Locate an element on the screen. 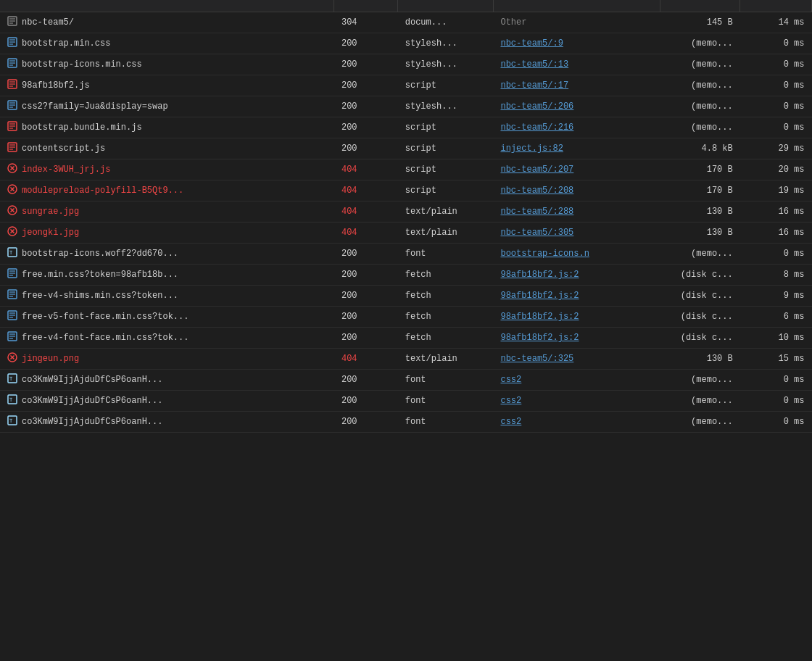 The width and height of the screenshot is (812, 661). status-cell: 404 is located at coordinates (366, 212).